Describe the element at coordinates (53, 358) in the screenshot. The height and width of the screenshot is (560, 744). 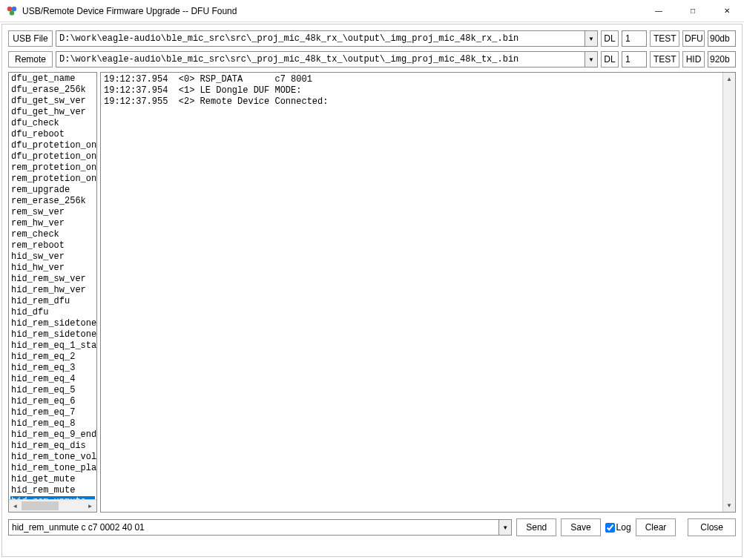
I see `list-item: hid_rem_eq_2` at that location.